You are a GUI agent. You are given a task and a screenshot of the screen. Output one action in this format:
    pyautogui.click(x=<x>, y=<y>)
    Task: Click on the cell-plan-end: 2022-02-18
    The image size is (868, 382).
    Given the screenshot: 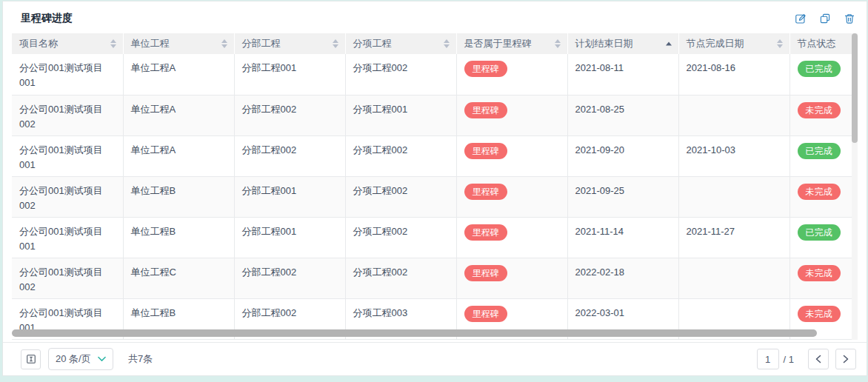 What is the action you would take?
    pyautogui.click(x=623, y=278)
    